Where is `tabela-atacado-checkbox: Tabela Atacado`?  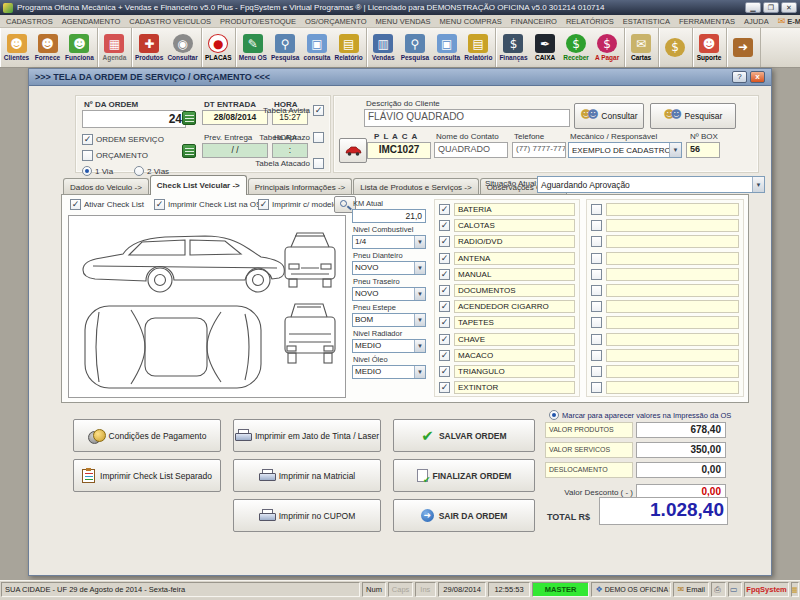
tabela-atacado-checkbox: Tabela Atacado is located at coordinates (290, 164).